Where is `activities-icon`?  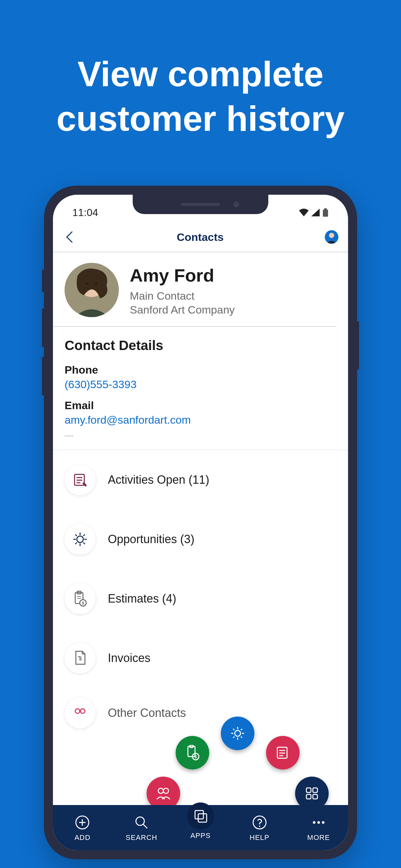 activities-icon is located at coordinates (80, 480).